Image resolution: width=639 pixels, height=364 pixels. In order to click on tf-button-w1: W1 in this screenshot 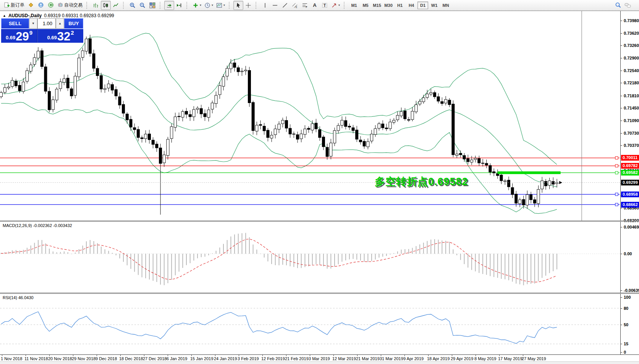, I will do `click(434, 5)`.